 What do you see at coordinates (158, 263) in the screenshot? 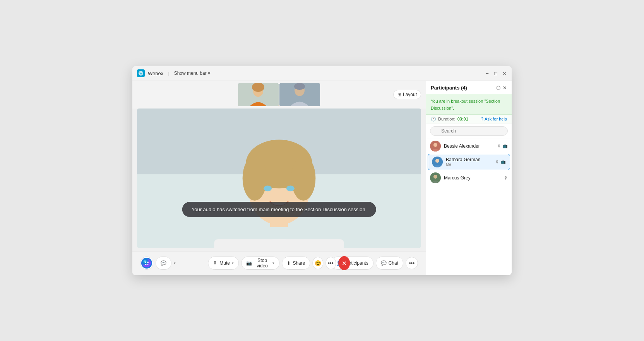
I see `controls-left: 💬 ▾` at bounding box center [158, 263].